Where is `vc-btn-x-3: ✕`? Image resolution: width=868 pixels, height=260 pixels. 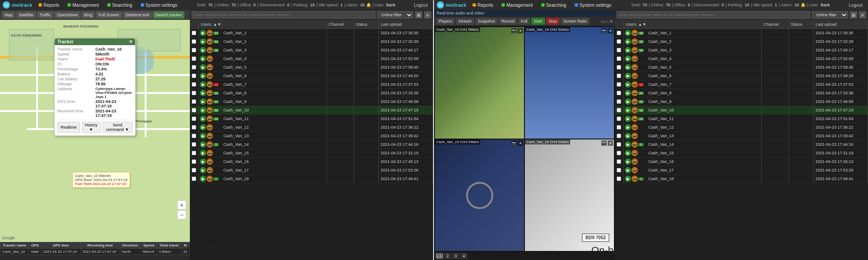 vc-btn-x-3: ✕ is located at coordinates (520, 143).